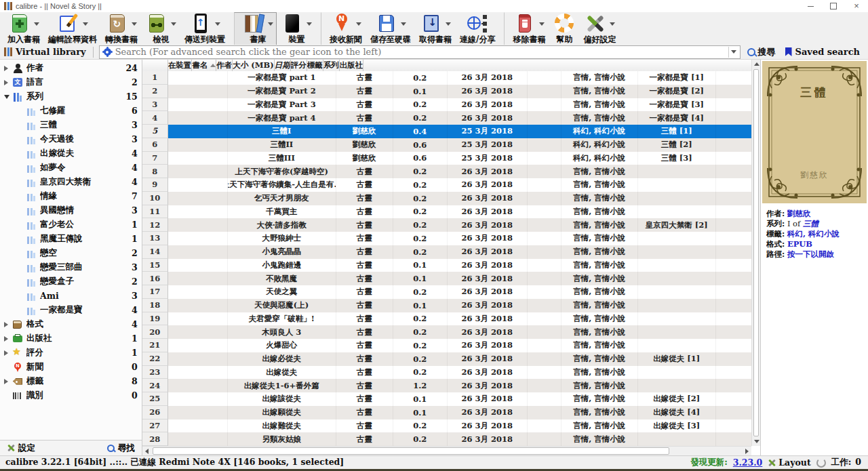 The height and width of the screenshot is (471, 868). I want to click on sidebar-item: 評分 1, so click(71, 352).